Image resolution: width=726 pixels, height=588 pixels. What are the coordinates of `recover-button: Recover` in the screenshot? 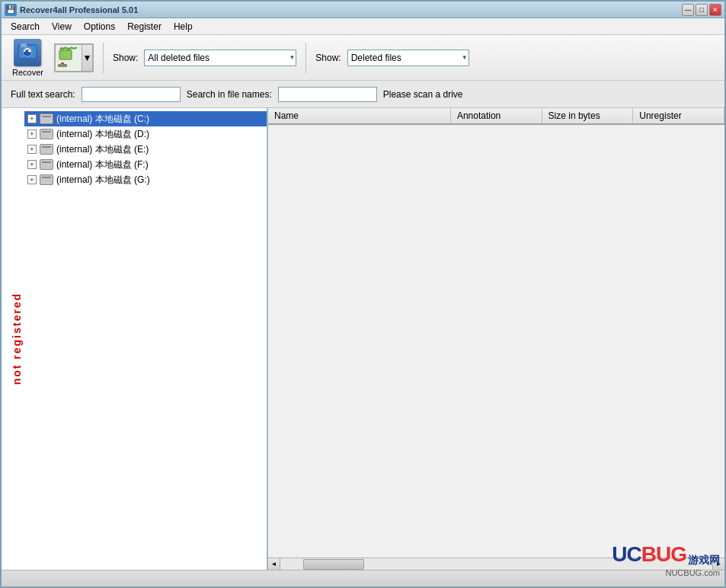 It's located at (27, 58).